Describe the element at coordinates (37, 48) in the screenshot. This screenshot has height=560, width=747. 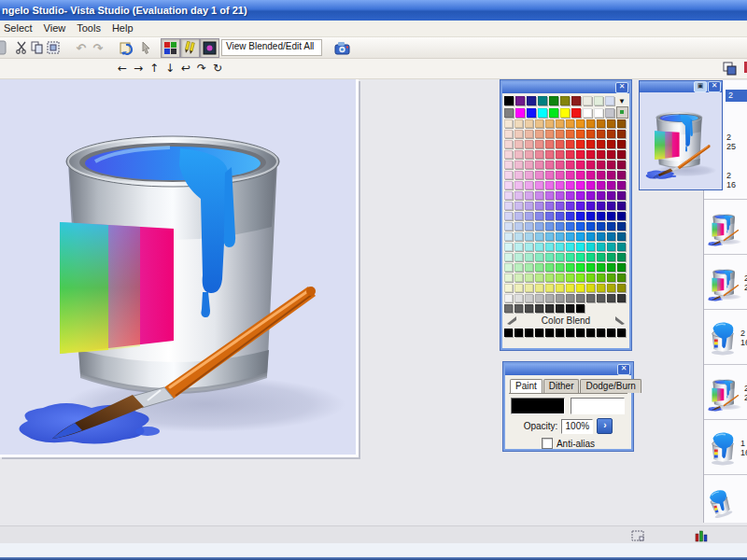
I see `copy-icon` at that location.